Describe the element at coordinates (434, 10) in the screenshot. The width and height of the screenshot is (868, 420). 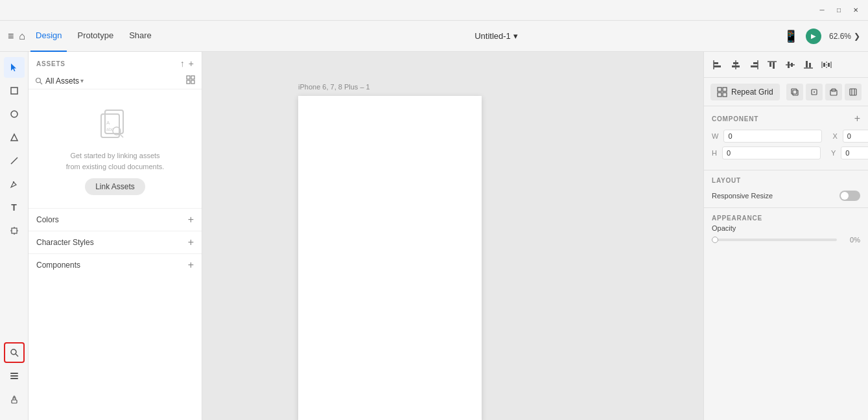
I see `titlebar: ─ □ ✕` at that location.